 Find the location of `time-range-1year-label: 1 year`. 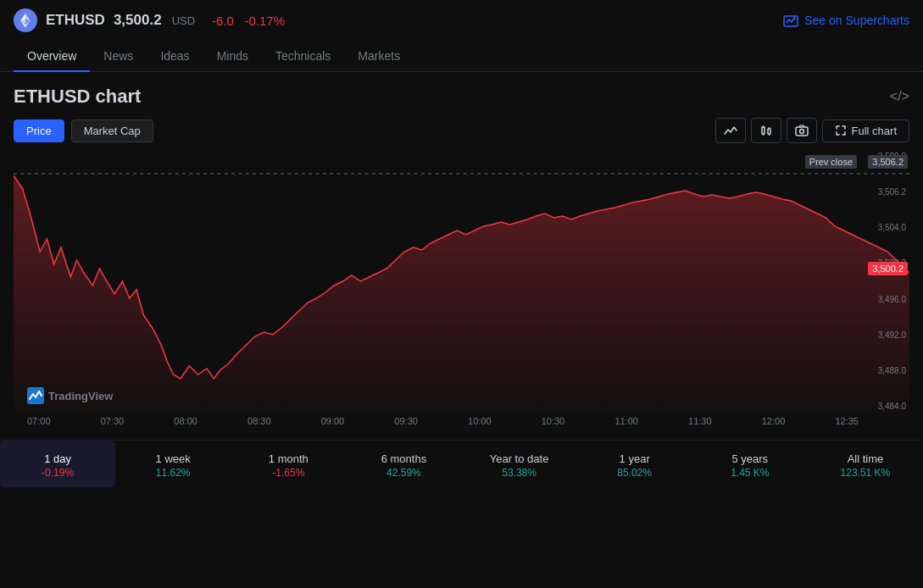

time-range-1year-label: 1 year is located at coordinates (635, 459).